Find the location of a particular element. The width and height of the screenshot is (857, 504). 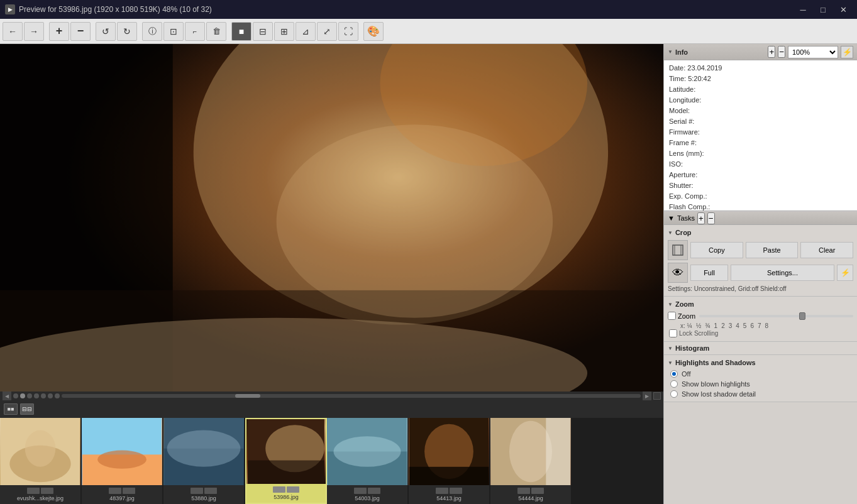

h-scrollbar-track is located at coordinates (351, 396).